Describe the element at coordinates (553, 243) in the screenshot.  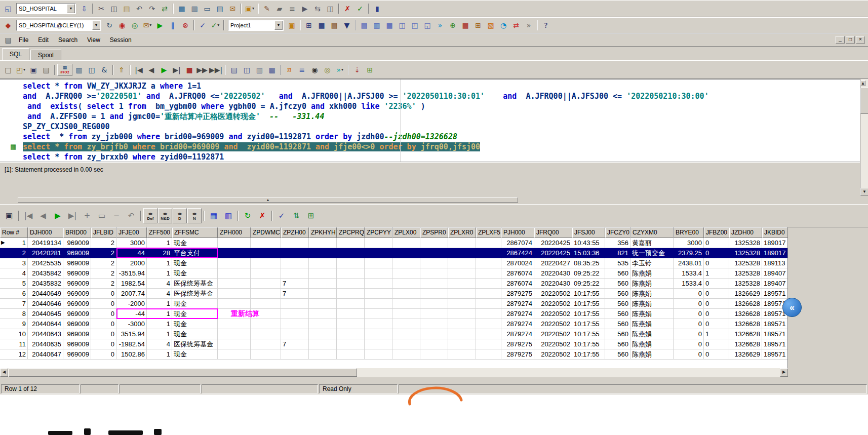
I see `grid-cell: 20220425` at that location.